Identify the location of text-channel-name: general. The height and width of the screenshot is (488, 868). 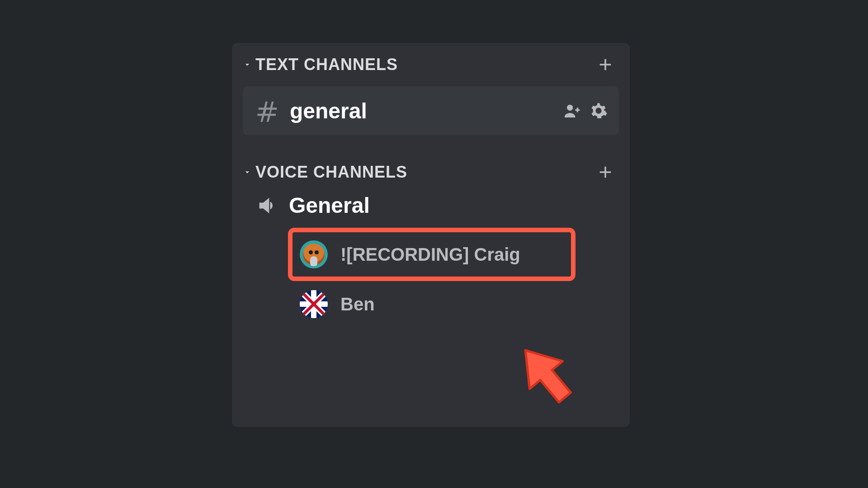
(421, 111).